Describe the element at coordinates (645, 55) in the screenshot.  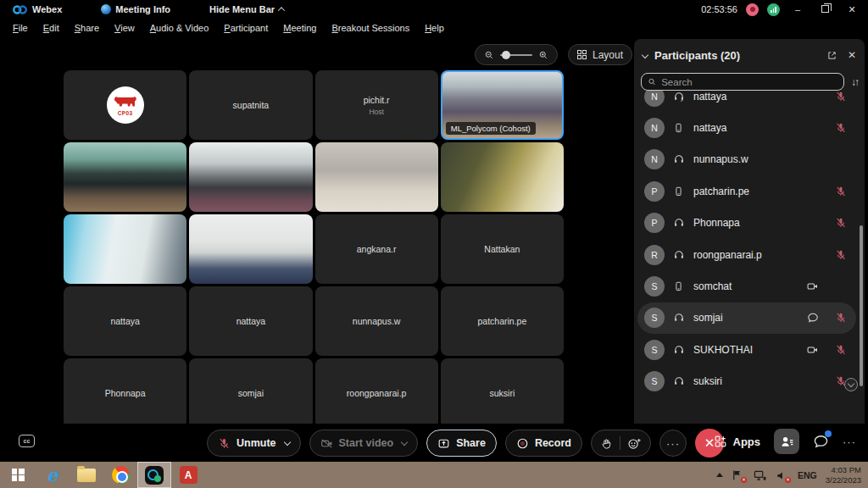
I see `panel-collapse-chevron-icon` at that location.